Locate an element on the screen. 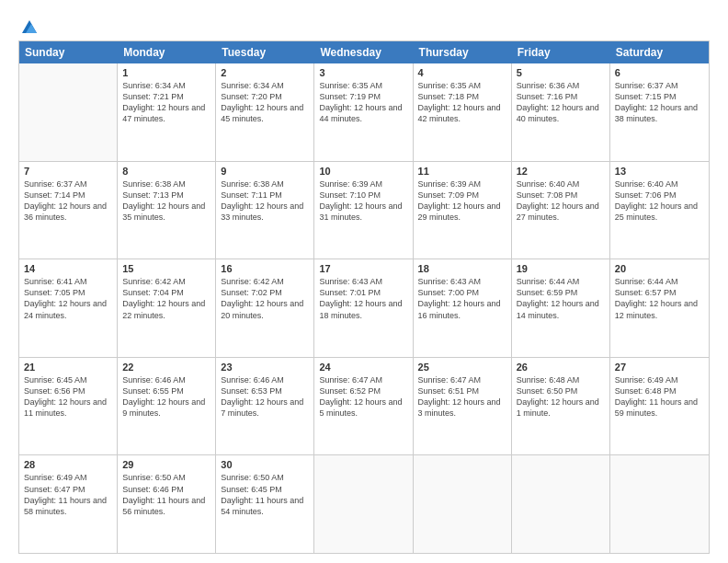 The image size is (728, 563). day-number: 11 is located at coordinates (462, 171).